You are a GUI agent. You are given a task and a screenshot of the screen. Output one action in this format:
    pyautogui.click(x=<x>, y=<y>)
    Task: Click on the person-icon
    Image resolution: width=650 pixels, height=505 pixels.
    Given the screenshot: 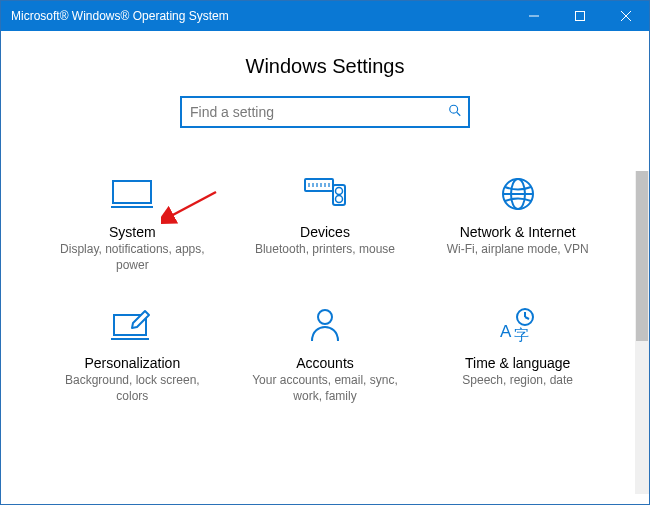 What is the action you would take?
    pyautogui.click(x=325, y=325)
    